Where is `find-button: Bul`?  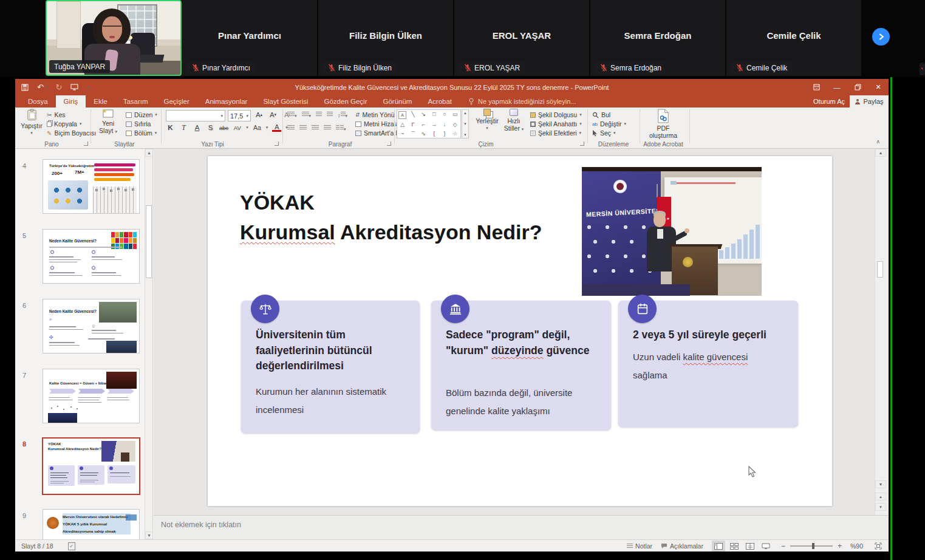
find-button: Bul is located at coordinates (601, 115).